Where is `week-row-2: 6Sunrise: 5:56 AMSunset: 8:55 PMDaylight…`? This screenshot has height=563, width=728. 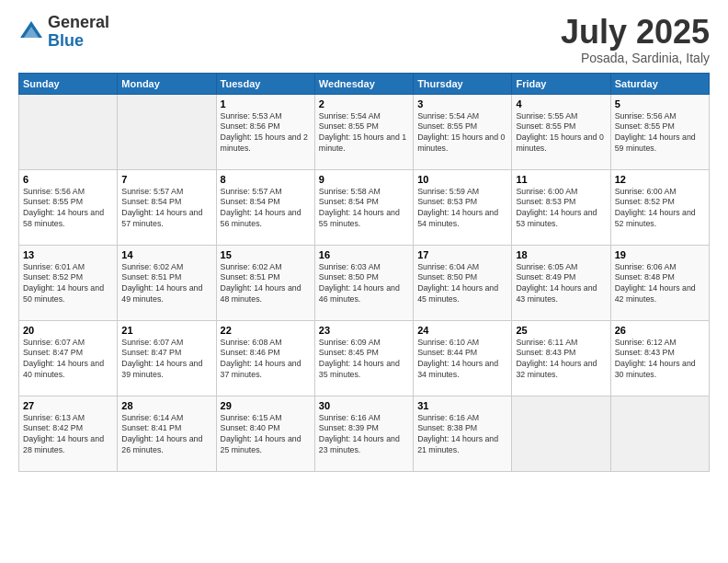 week-row-2: 6Sunrise: 5:56 AMSunset: 8:55 PMDaylight… is located at coordinates (364, 207).